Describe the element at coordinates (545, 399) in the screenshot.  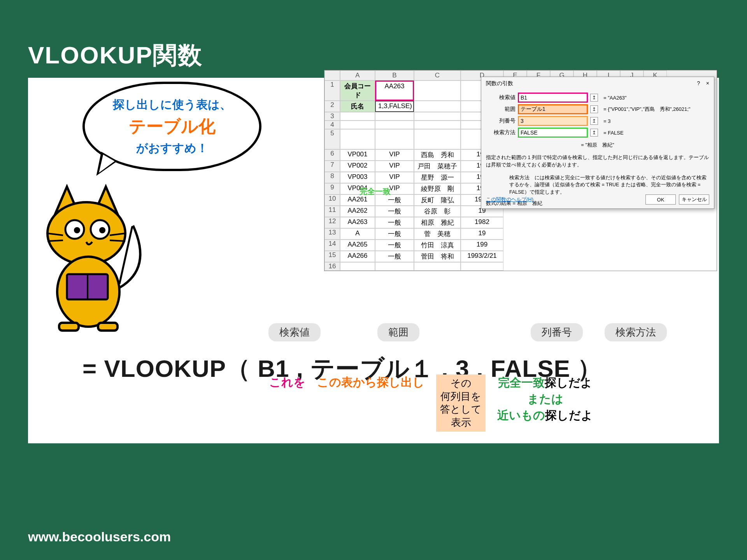
I see `explain-match-type: 完全一致探しだよ または 近いもの探しだよ` at that location.